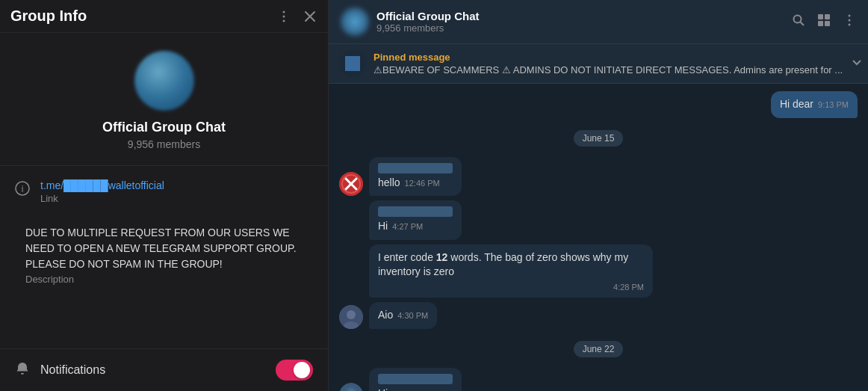 The height and width of the screenshot is (391, 868). I want to click on pinned-message-bar: Pinned message ⚠BEWARE OF SCAMMERS ⚠ ADM…, so click(598, 64).